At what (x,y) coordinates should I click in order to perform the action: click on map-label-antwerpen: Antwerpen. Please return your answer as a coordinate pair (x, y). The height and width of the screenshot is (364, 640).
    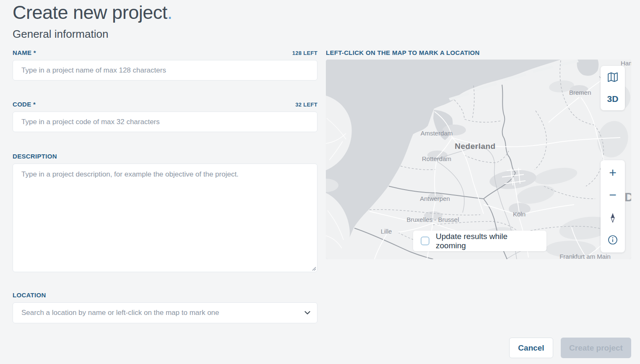
    Looking at the image, I should click on (435, 199).